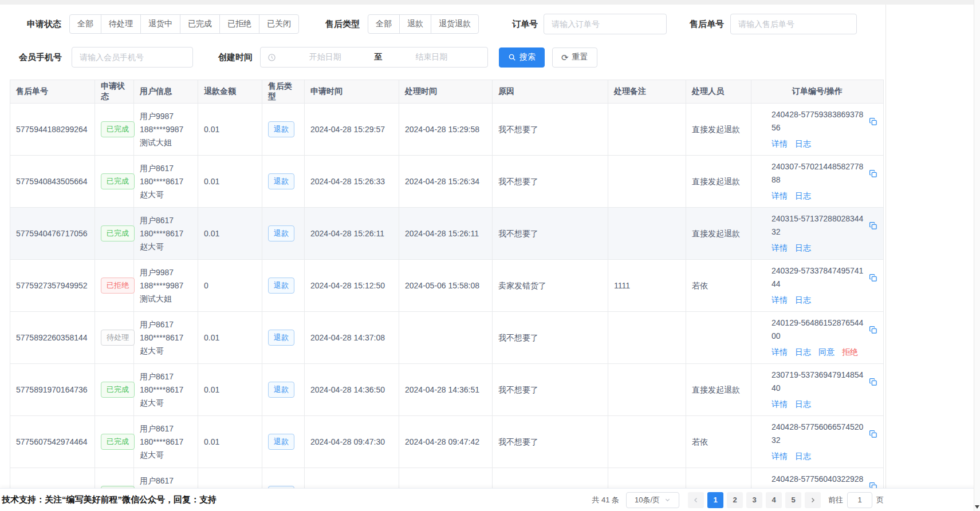 This screenshot has width=980, height=511. I want to click on type-badge: 退款, so click(281, 233).